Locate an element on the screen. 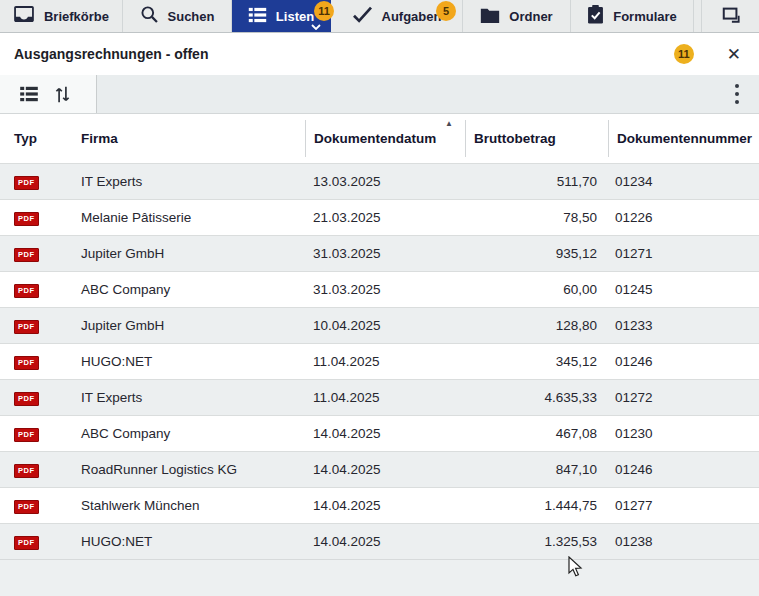 The width and height of the screenshot is (759, 596). cell-firma: RoadRunner Logistics KG is located at coordinates (193, 470).